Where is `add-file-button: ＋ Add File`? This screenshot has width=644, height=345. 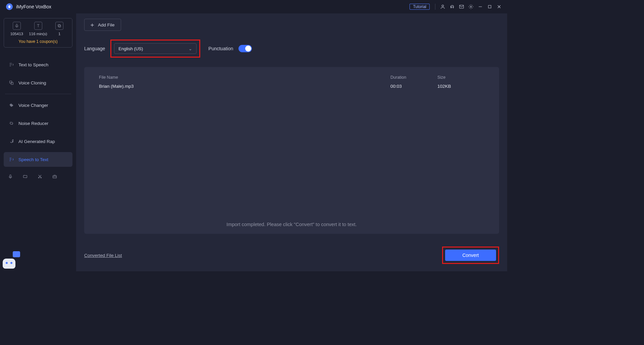 add-file-button: ＋ Add File is located at coordinates (103, 25).